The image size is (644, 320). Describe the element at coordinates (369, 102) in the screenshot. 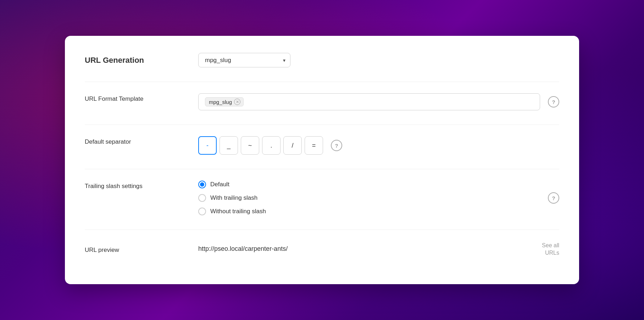

I see `url-format-template-input: mpg_slug ✕` at that location.